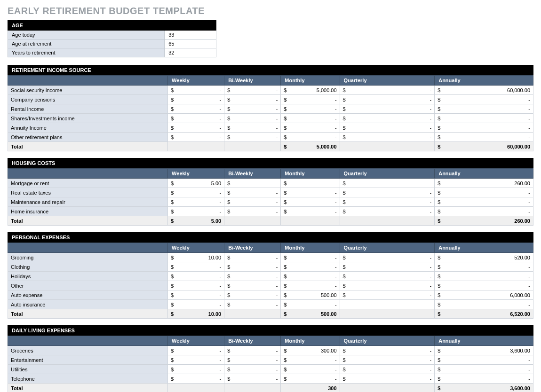 The height and width of the screenshot is (392, 541). I want to click on amount-cell: 6,000.00, so click(488, 295).